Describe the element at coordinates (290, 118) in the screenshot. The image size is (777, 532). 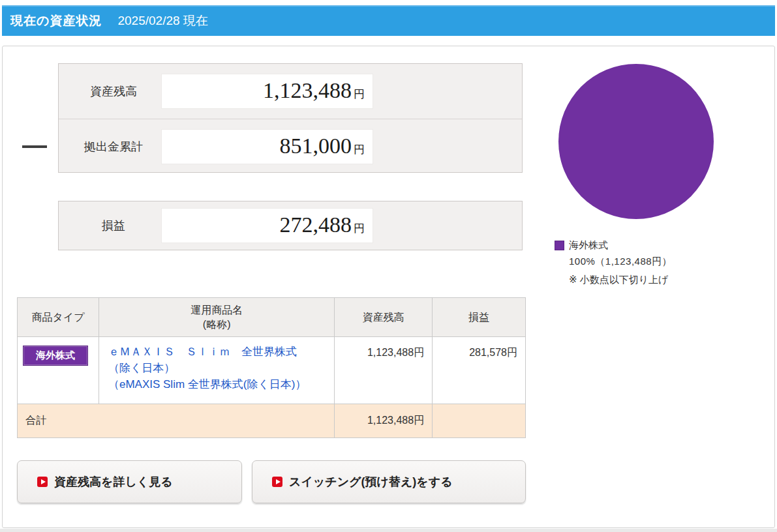
I see `summary-box-balance-contribution: 資産残高 1,123,488 円 拠出金累計 851,000 円` at that location.